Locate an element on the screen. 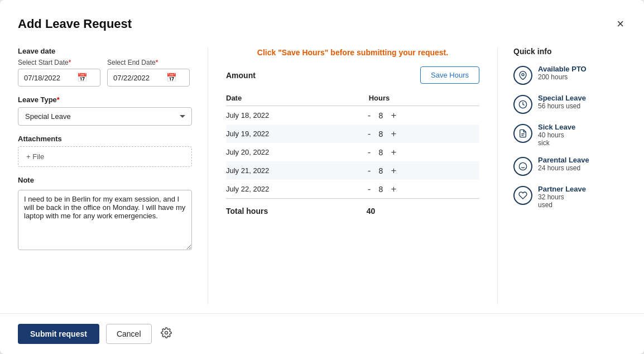 The image size is (644, 354). end-date-wrapper: 📅 is located at coordinates (148, 78).